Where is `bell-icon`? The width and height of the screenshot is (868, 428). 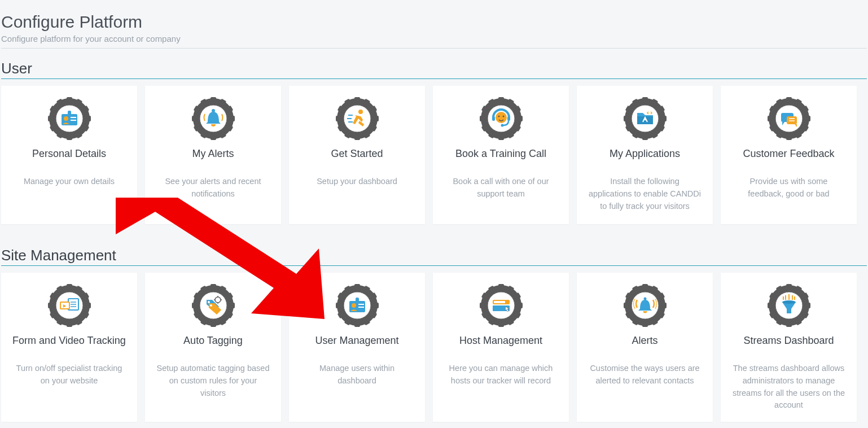
bell-icon is located at coordinates (213, 119).